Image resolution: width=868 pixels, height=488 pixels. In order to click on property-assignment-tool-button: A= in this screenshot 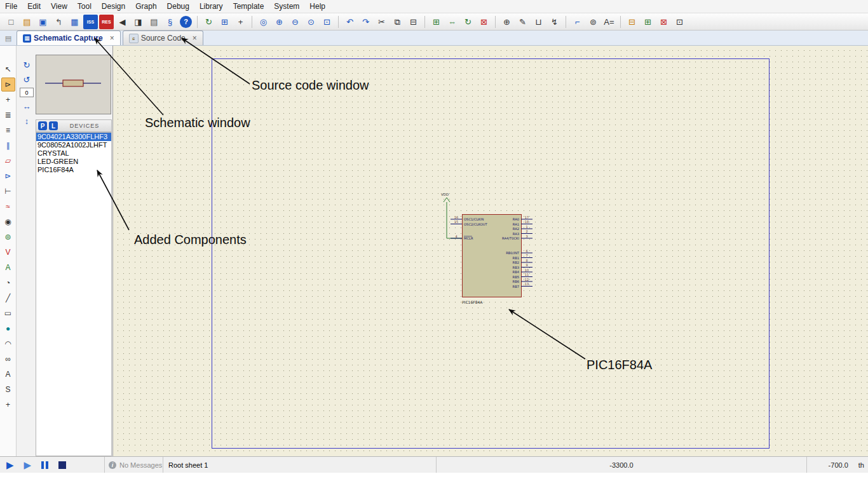, I will do `click(609, 22)`.